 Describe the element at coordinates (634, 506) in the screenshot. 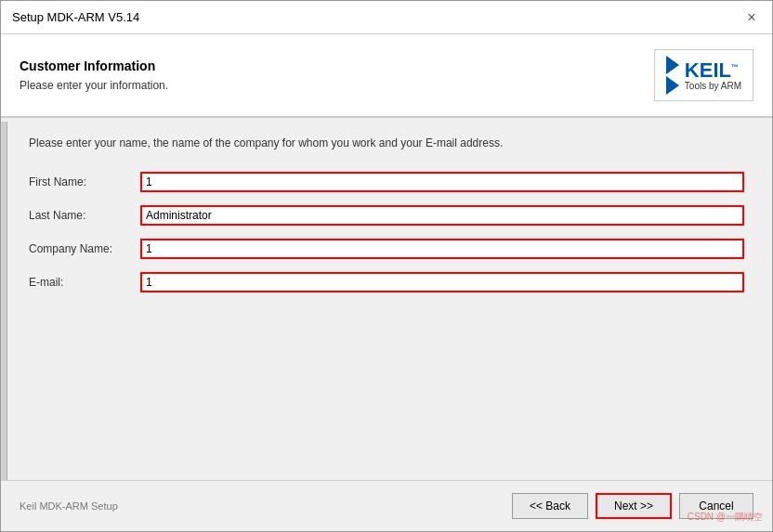

I see `next-button: Next >>` at that location.